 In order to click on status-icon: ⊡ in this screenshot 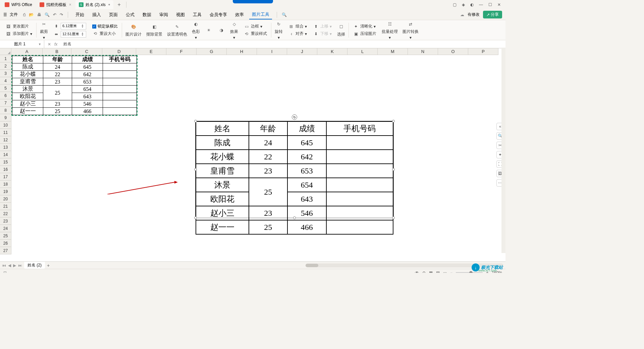, I will do `click(5, 272)`.